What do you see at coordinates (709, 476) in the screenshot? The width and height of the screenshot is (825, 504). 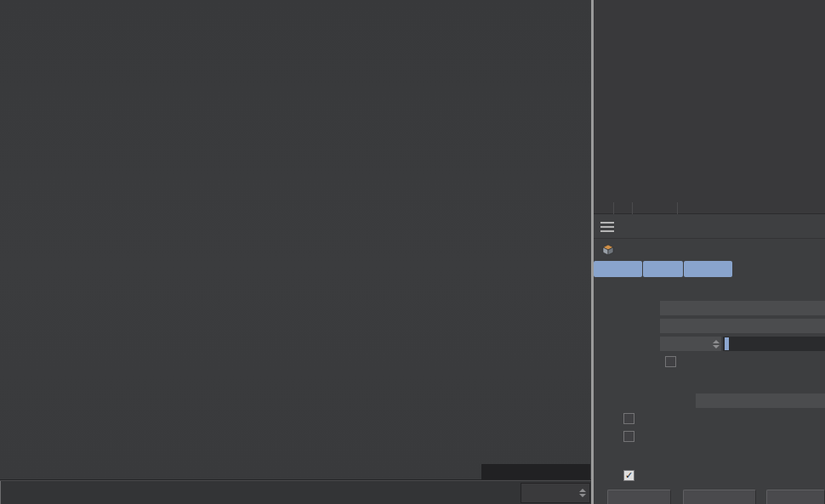 I see `realtime-row: ✓` at bounding box center [709, 476].